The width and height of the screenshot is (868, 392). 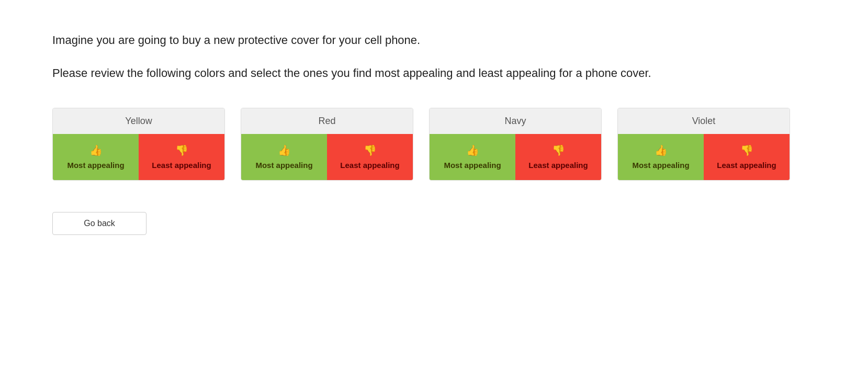 What do you see at coordinates (704, 144) in the screenshot?
I see `color-card-violet: Violet 👍 Most appealing 👎 Least appealin…` at bounding box center [704, 144].